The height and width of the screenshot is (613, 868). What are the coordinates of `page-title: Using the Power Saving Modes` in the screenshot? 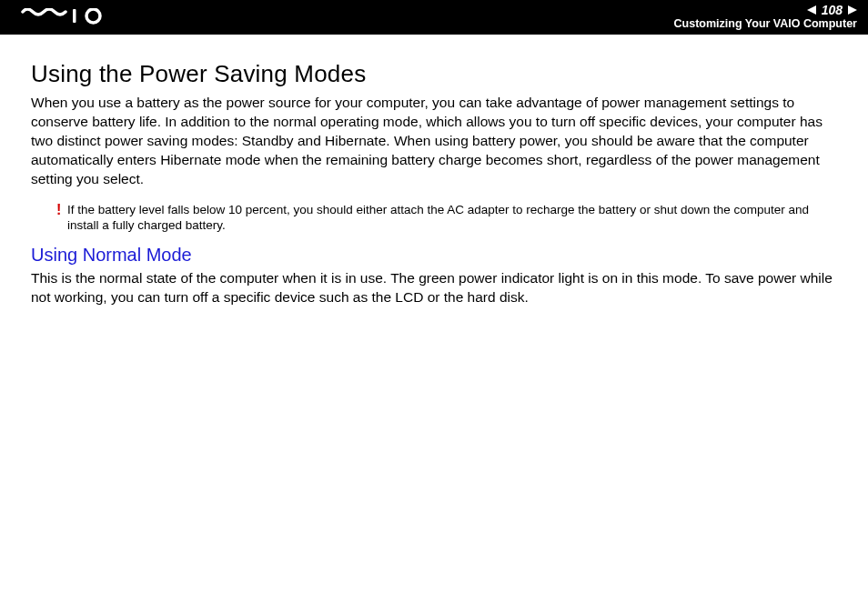 It's located at (434, 75).